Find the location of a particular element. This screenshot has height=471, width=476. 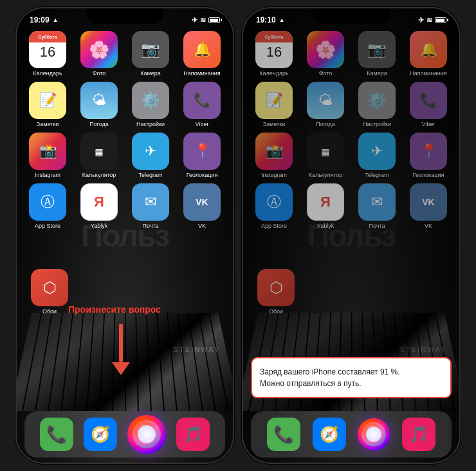

app-vk-left: VK VK is located at coordinates (202, 206).